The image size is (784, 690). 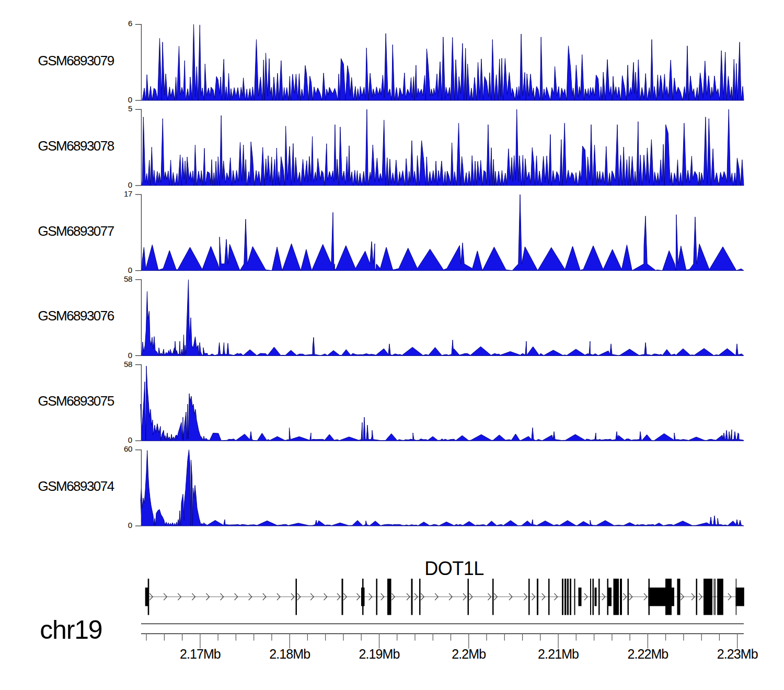 I want to click on svg-text: 2.2Mb, so click(x=468, y=654).